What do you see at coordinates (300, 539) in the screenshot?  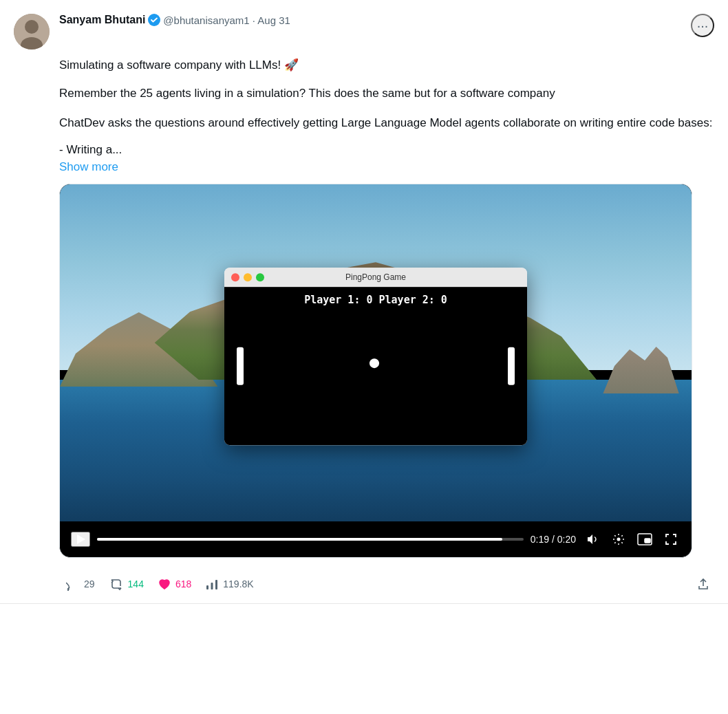 I see `progress-bar-fill` at bounding box center [300, 539].